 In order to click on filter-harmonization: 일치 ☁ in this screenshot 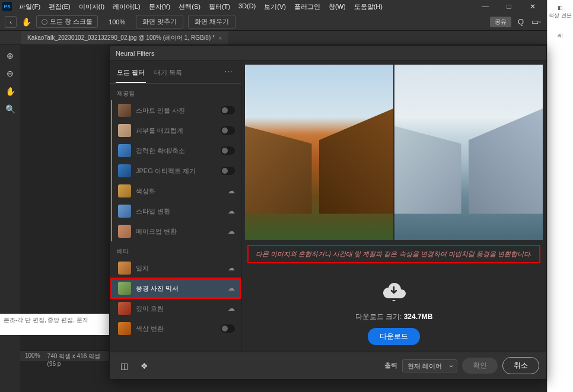, I will do `click(176, 268)`.